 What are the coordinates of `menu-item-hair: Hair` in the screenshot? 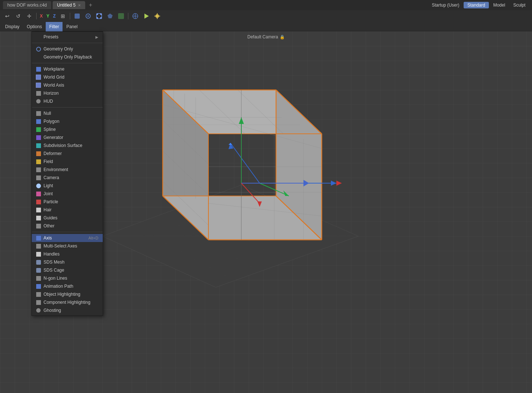 It's located at (67, 210).